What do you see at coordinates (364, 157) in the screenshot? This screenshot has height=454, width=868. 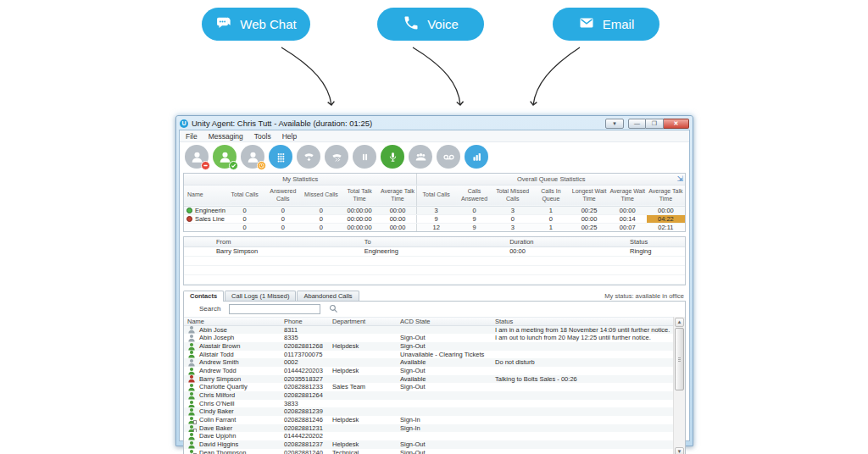 I see `hold-call-icon` at bounding box center [364, 157].